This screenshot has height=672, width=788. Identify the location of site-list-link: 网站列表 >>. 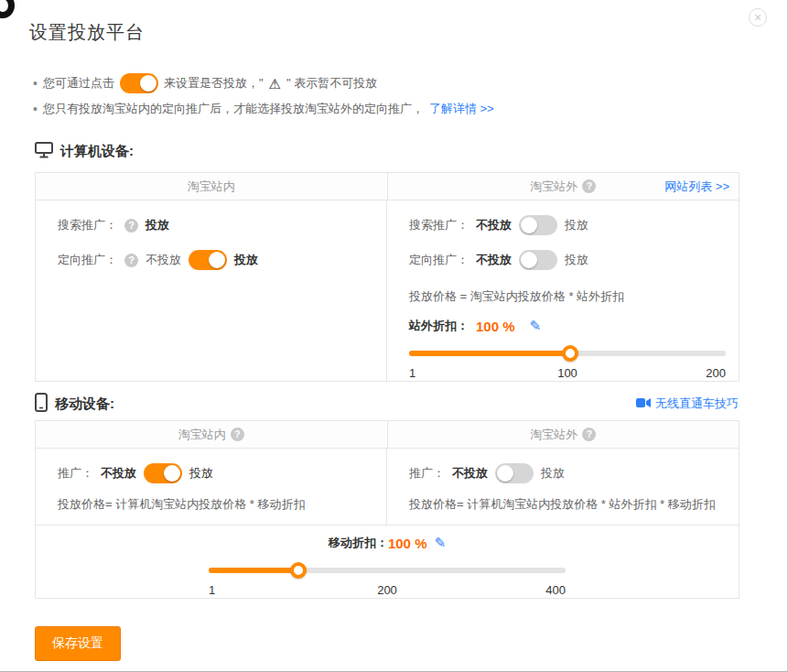
(697, 187).